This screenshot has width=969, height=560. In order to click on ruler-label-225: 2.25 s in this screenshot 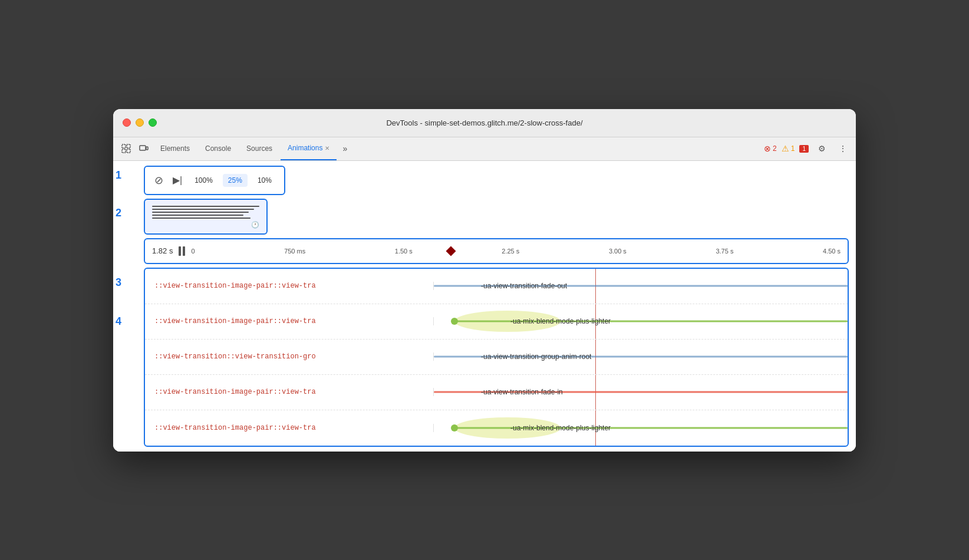, I will do `click(510, 251)`.